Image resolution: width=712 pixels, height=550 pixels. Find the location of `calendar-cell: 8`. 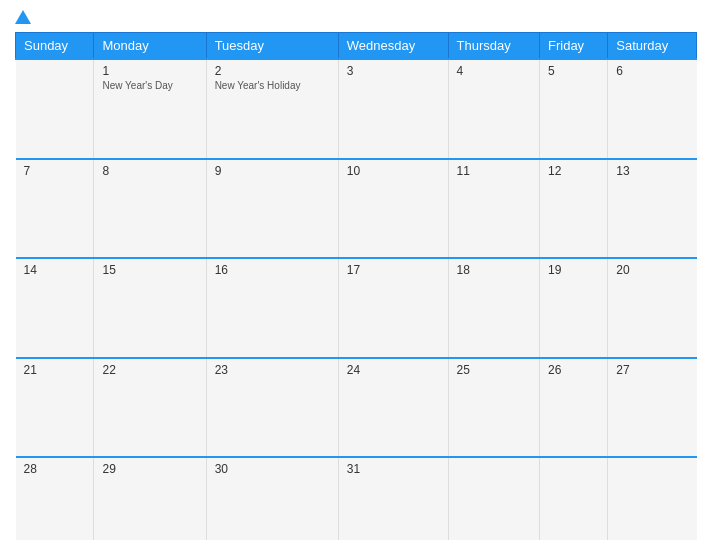

calendar-cell: 8 is located at coordinates (150, 209).